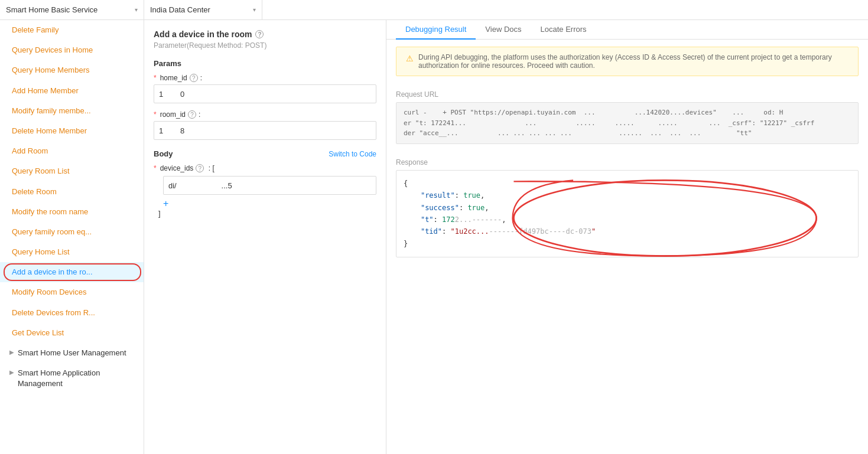 The image size is (868, 454). I want to click on dc-chevron-icon: ▾, so click(254, 9).